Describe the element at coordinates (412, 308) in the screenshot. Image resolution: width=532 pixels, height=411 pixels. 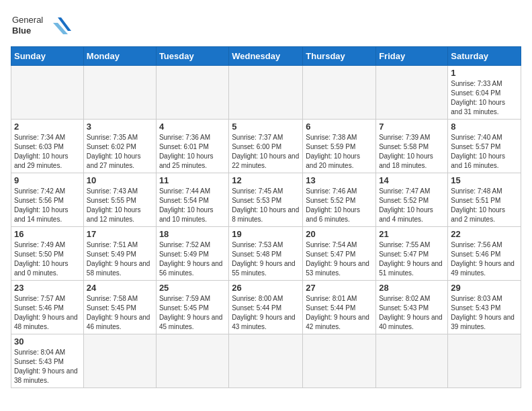
I see `calendar-cell: 28Sunrise: 8:02 AMSunset: 5:43 PMDayligh…` at that location.